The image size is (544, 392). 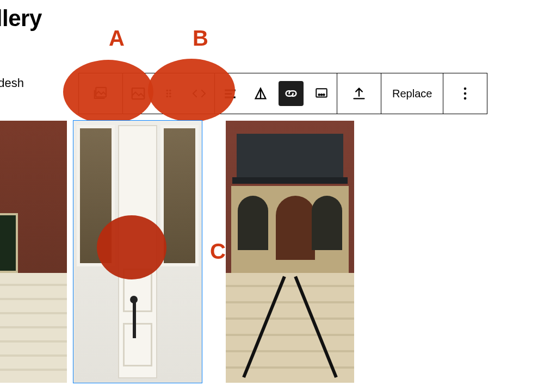 I want to click on link-icon, so click(x=291, y=94).